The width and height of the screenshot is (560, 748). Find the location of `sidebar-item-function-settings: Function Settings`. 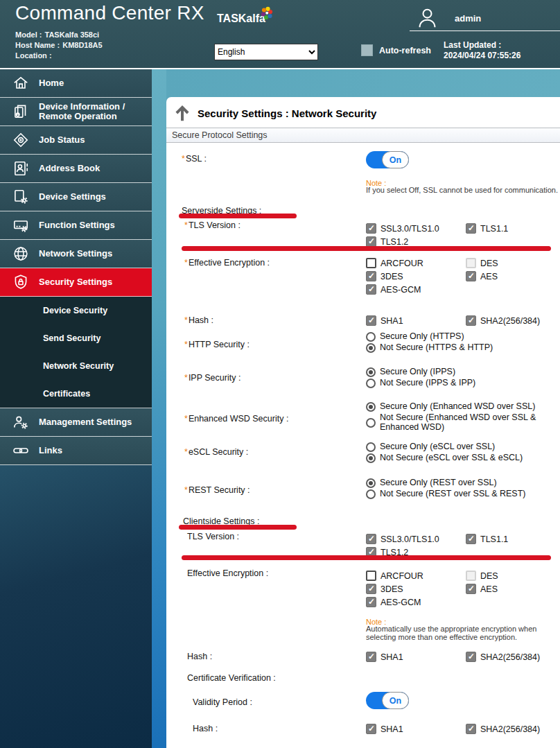

sidebar-item-function-settings: Function Settings is located at coordinates (76, 226).